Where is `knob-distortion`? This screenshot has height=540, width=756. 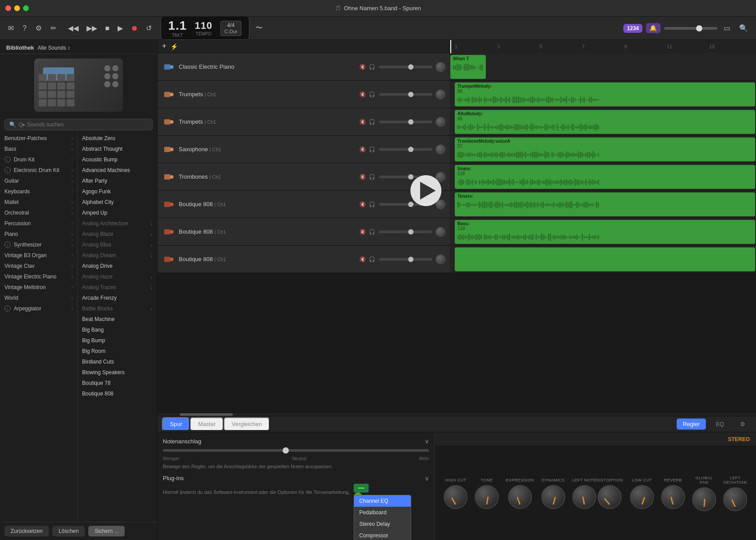
knob-distortion is located at coordinates (610, 497).